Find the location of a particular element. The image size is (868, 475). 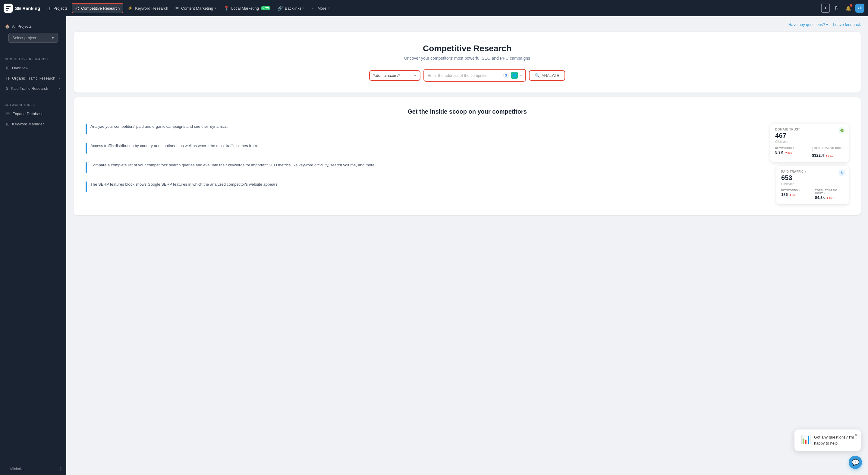

chat-widget: 📊 Got any questions? I'm happy to help. … is located at coordinates (828, 440).